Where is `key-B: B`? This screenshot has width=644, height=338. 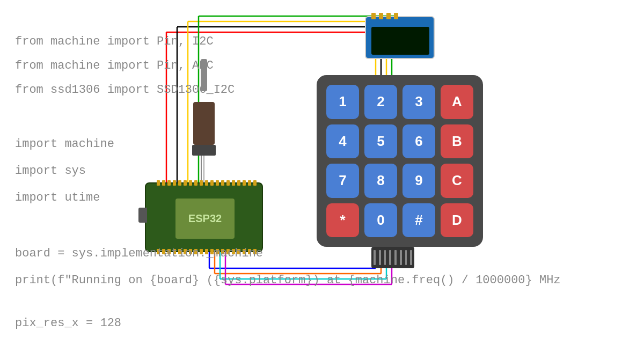 key-B: B is located at coordinates (457, 142).